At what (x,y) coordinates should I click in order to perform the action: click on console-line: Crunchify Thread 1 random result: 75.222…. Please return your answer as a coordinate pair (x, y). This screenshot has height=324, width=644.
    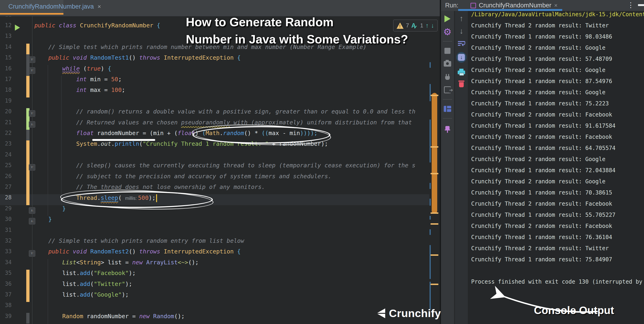
    Looking at the image, I should click on (540, 106).